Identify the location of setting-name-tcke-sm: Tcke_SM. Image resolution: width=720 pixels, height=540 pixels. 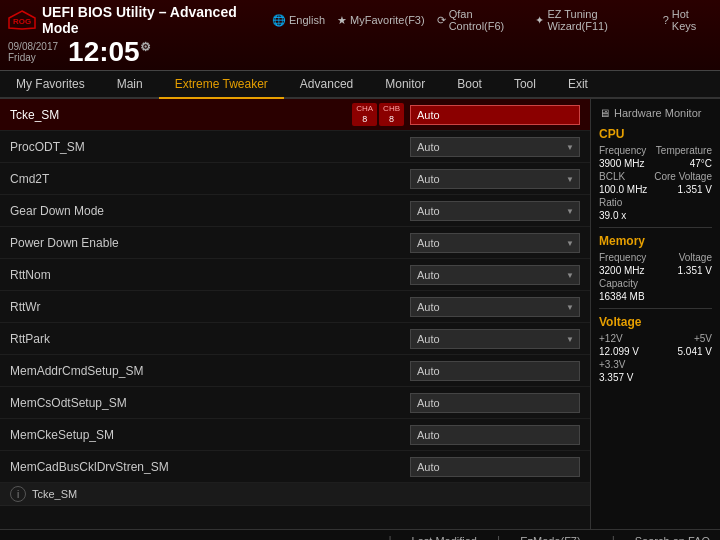
(181, 115).